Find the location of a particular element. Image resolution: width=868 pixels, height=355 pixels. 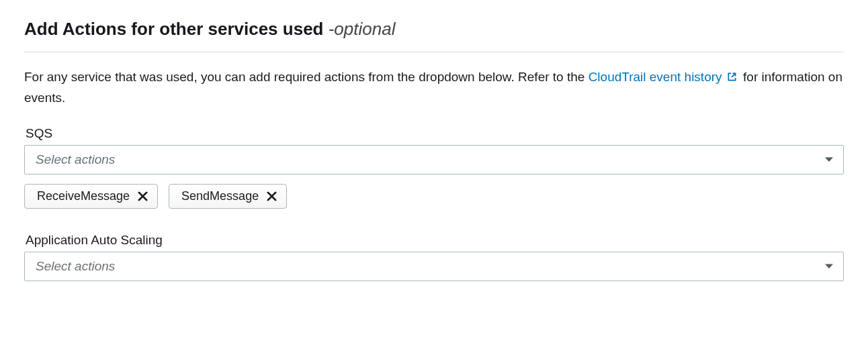

divider is located at coordinates (434, 52).